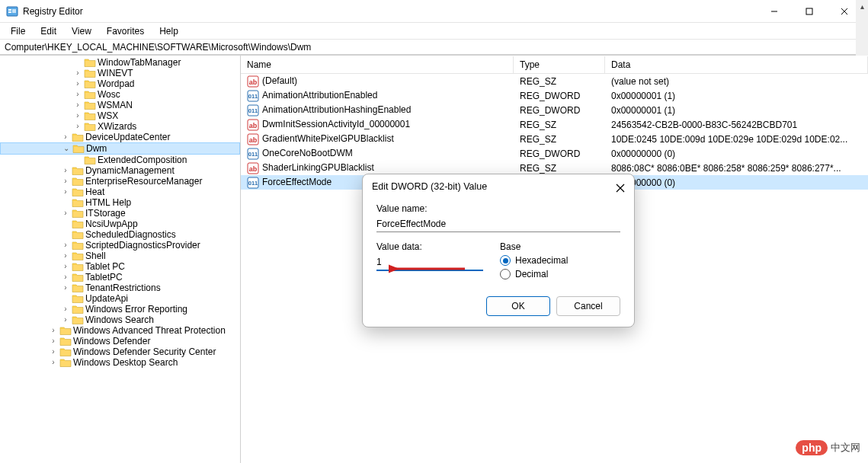 This screenshot has height=463, width=868. I want to click on tree-item: ›XWizards, so click(120, 126).